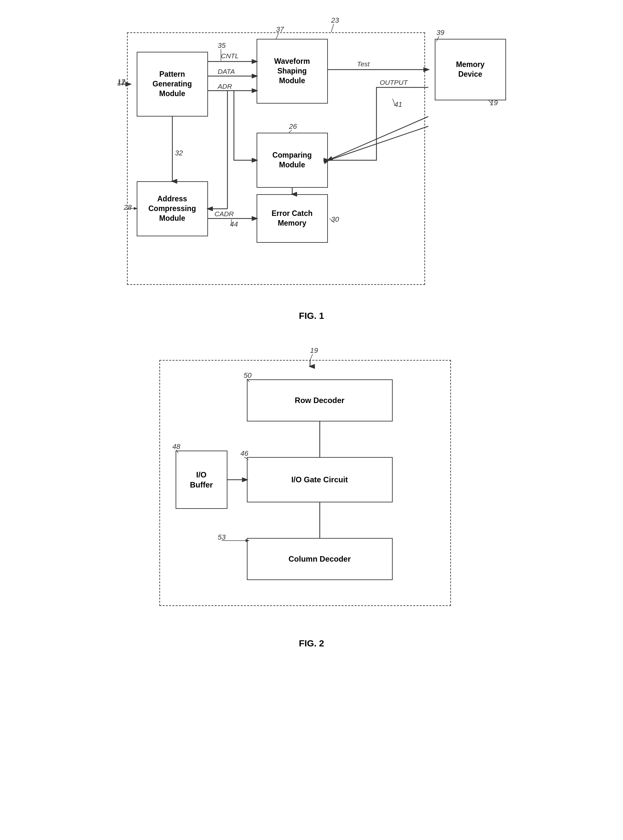 Image resolution: width=623 pixels, height=840 pixels. What do you see at coordinates (121, 82) in the screenshot?
I see `label-17: 17` at bounding box center [121, 82].